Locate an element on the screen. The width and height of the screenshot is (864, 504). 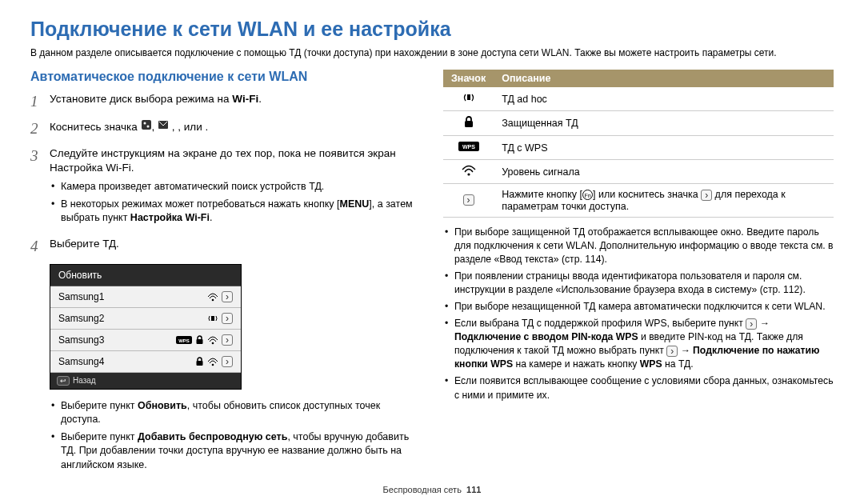
back-label: Назад is located at coordinates (85, 381).